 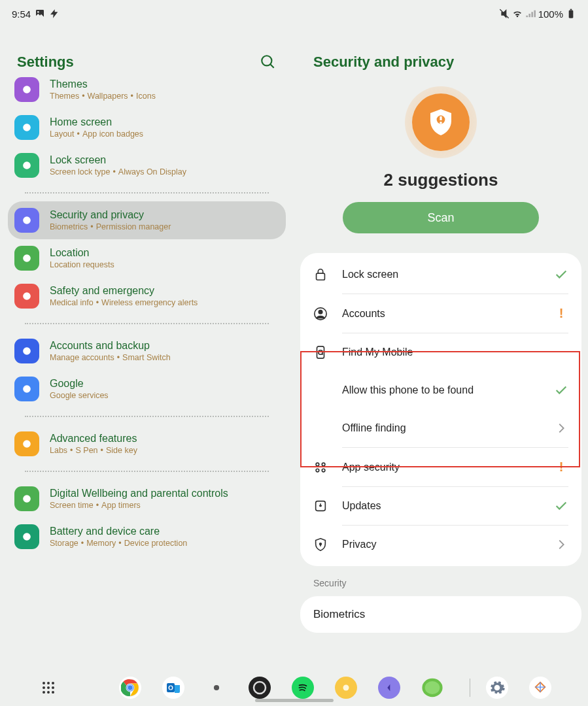 What do you see at coordinates (389, 688) in the screenshot?
I see `app-purple` at bounding box center [389, 688].